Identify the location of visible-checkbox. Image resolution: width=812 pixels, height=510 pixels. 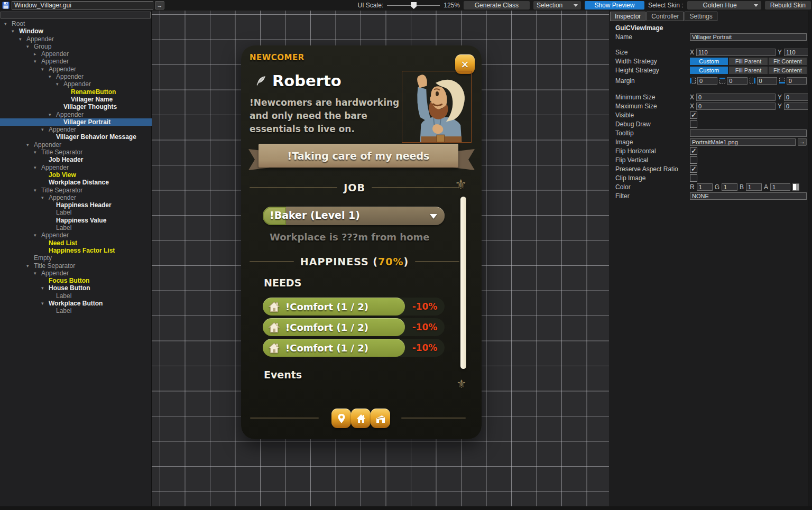
(694, 115).